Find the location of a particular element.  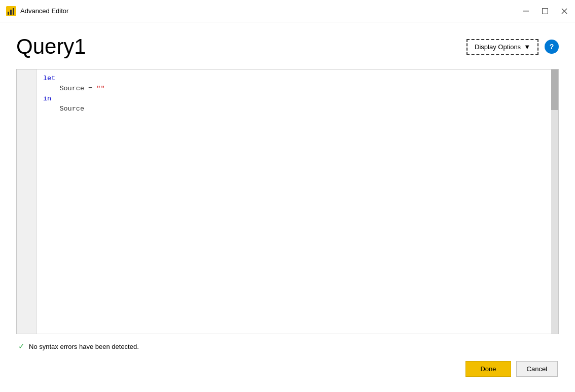

status-message: No syntax errors have been detected. is located at coordinates (84, 347).